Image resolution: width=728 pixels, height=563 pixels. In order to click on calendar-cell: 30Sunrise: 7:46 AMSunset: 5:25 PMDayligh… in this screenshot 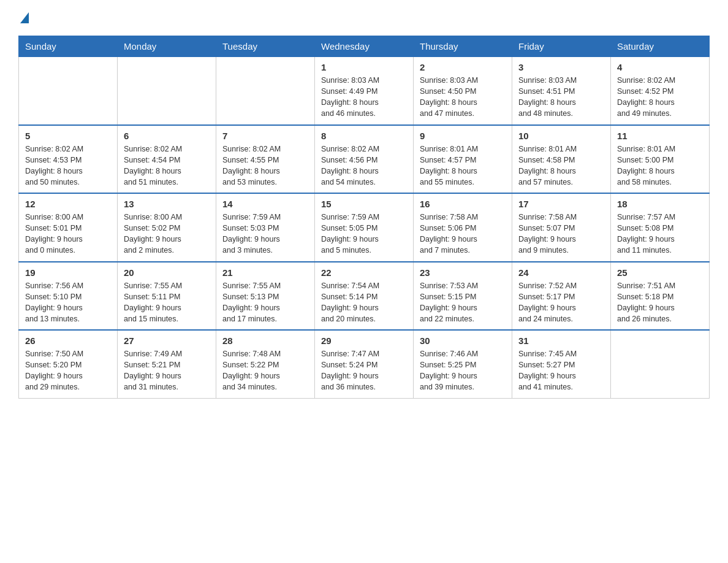, I will do `click(463, 364)`.